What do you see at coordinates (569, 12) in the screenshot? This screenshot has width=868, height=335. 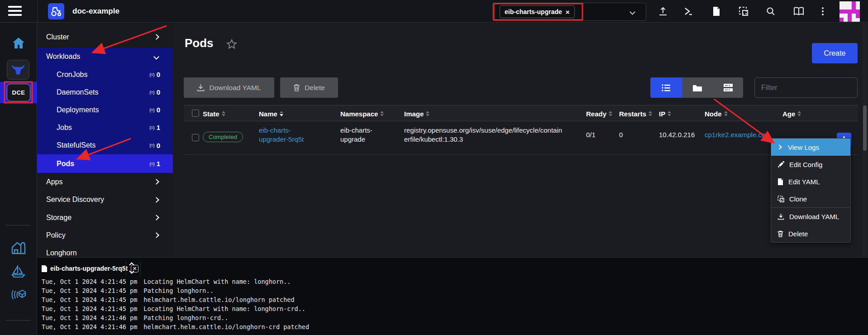 I see `resource-search-box: eib-charts-upgrade ×` at bounding box center [569, 12].